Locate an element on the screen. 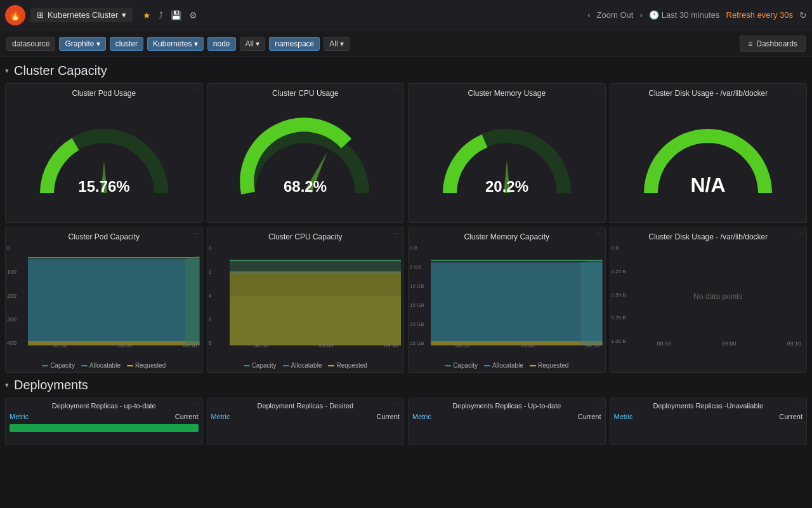  cluster-pod-usage-title: Cluster Pod Usage is located at coordinates (104, 92).